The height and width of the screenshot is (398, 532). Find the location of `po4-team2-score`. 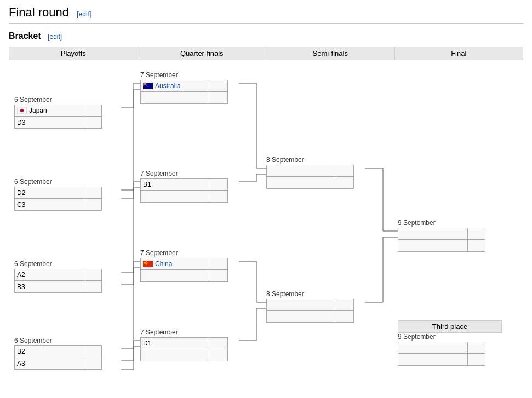

po4-team2-score is located at coordinates (91, 364).